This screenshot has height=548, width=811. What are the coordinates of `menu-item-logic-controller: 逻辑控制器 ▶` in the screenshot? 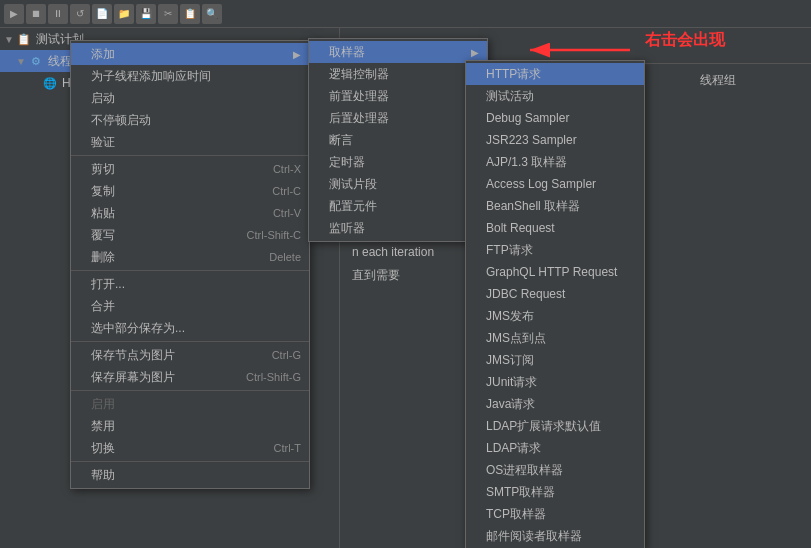 It's located at (398, 74).